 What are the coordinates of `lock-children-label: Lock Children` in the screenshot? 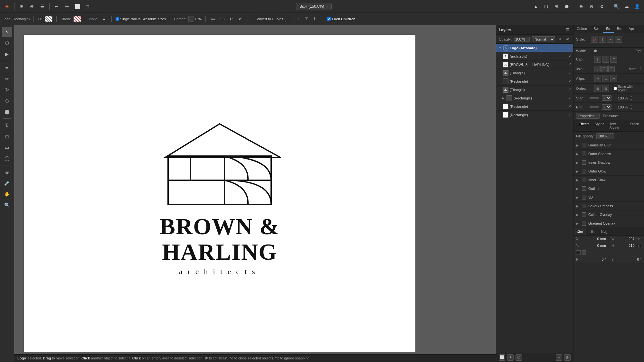 It's located at (341, 19).